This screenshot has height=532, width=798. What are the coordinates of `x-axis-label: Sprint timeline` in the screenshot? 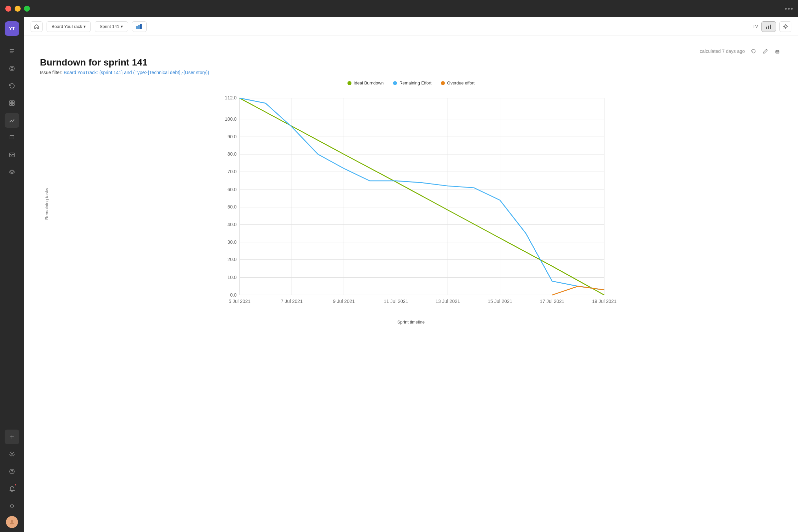 It's located at (411, 322).